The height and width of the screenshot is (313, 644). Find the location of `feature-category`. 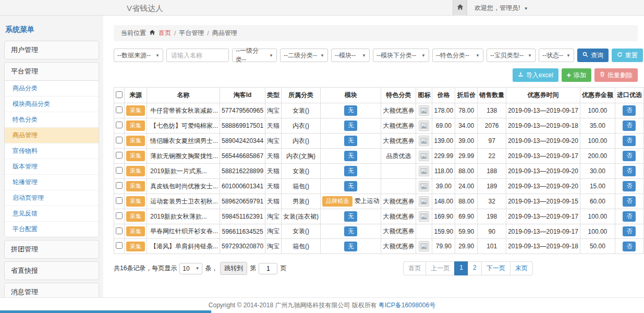

feature-category is located at coordinates (398, 171).